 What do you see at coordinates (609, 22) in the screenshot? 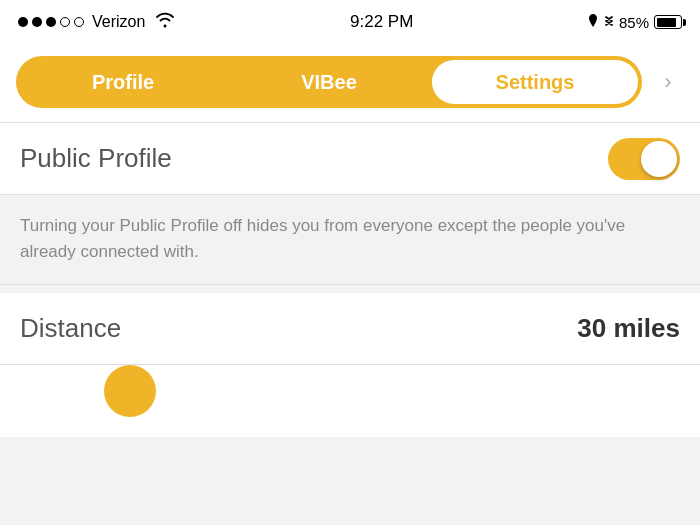
I see `bluetooth-icon` at bounding box center [609, 22].